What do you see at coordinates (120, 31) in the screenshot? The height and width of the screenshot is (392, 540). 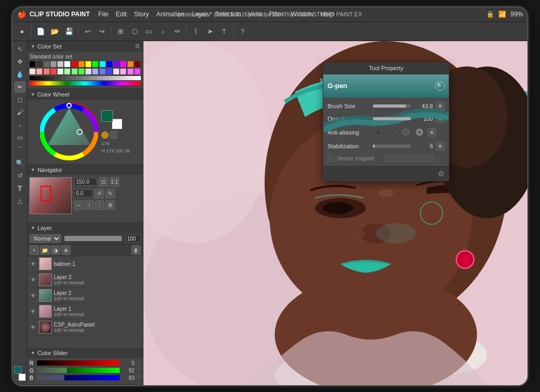 I see `toolbar-grid: ⊞` at bounding box center [120, 31].